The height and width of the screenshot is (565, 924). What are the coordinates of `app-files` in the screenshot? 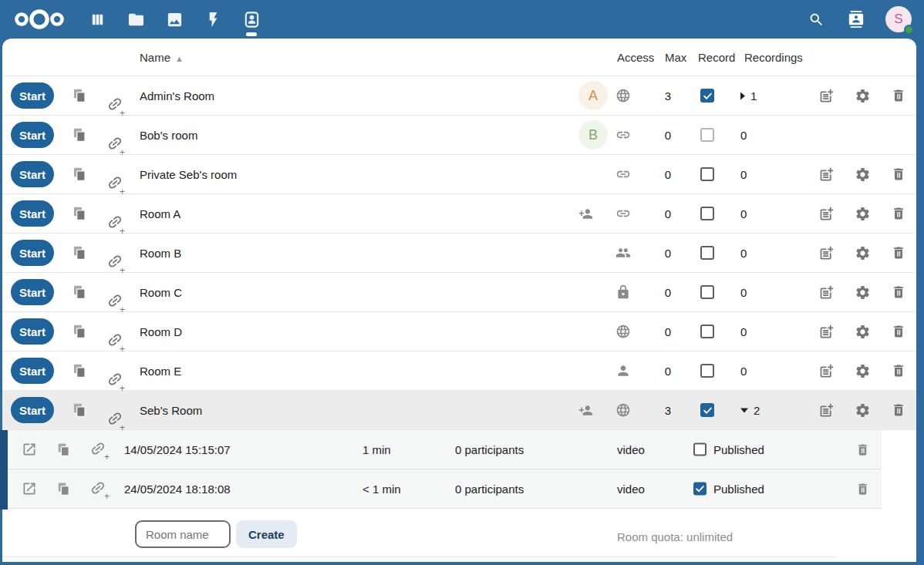 It's located at (136, 19).